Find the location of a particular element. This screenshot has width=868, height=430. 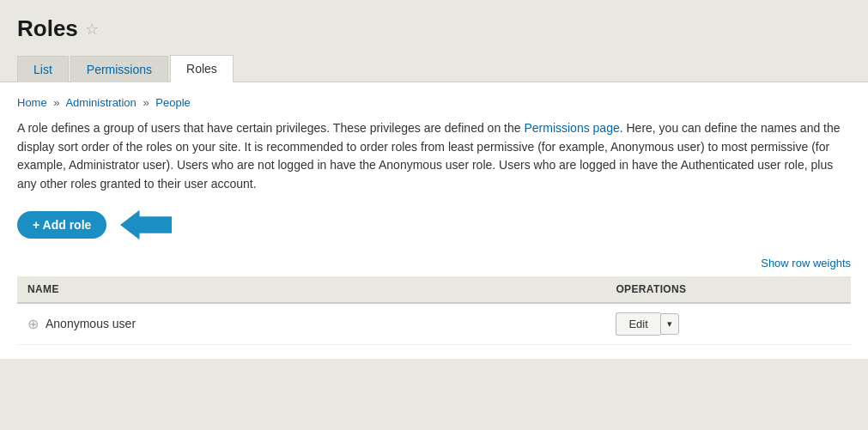

description-before-link: A role defines a group of users that hav… is located at coordinates (270, 128).